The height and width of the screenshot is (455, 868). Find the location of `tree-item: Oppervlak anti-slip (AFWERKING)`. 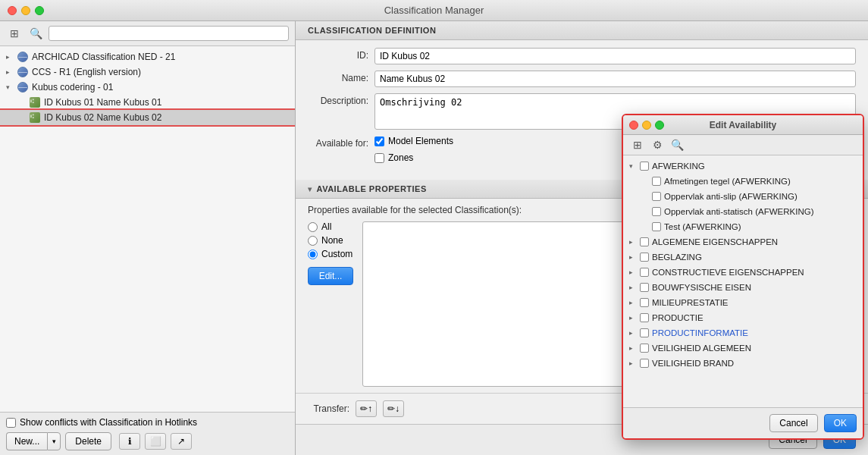

tree-item: Oppervlak anti-slip (AFWERKING) is located at coordinates (743, 196).